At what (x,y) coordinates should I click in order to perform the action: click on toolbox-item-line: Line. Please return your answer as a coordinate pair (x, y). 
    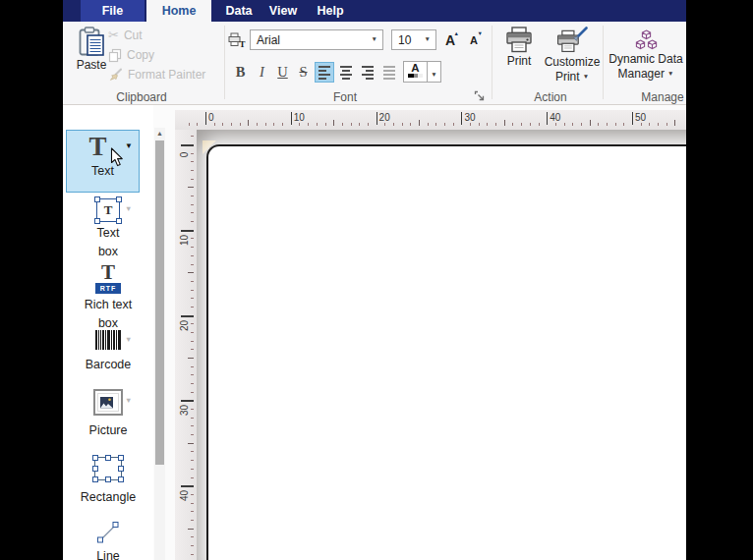
    Looking at the image, I should click on (108, 539).